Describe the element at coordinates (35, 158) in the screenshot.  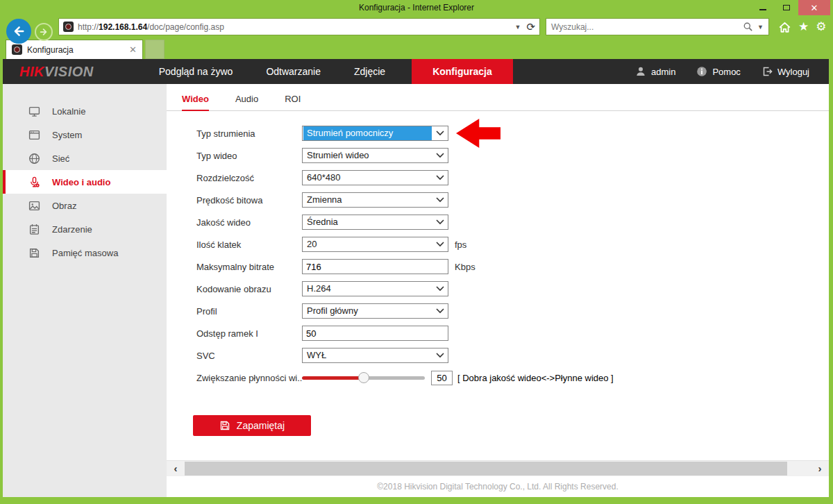
I see `network-icon` at that location.